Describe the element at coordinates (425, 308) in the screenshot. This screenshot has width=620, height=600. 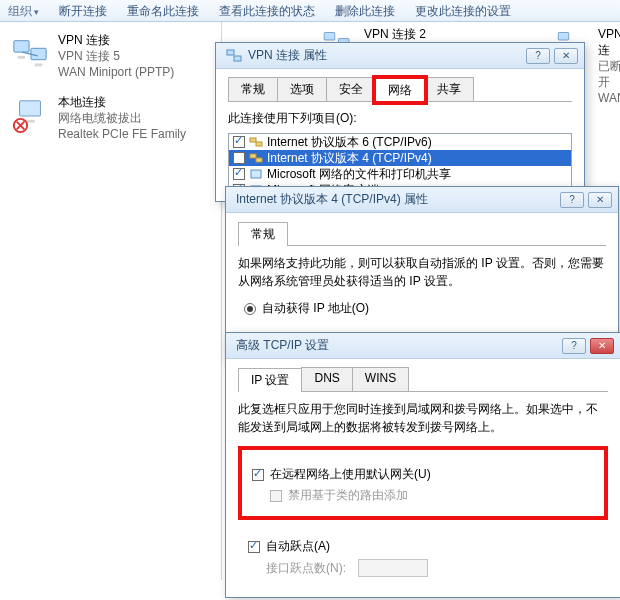
I see `radio-auto-ip: 自动获得 IP 地址(O)` at that location.